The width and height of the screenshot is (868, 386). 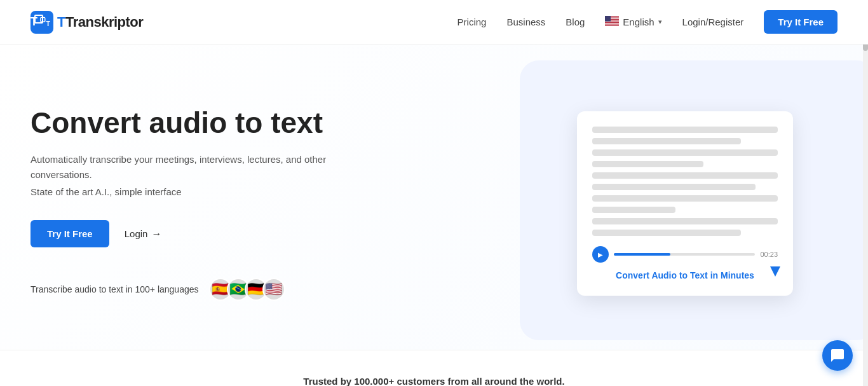 I want to click on navbar: T TTranskriptor Pricing Business Blog, so click(x=434, y=22).